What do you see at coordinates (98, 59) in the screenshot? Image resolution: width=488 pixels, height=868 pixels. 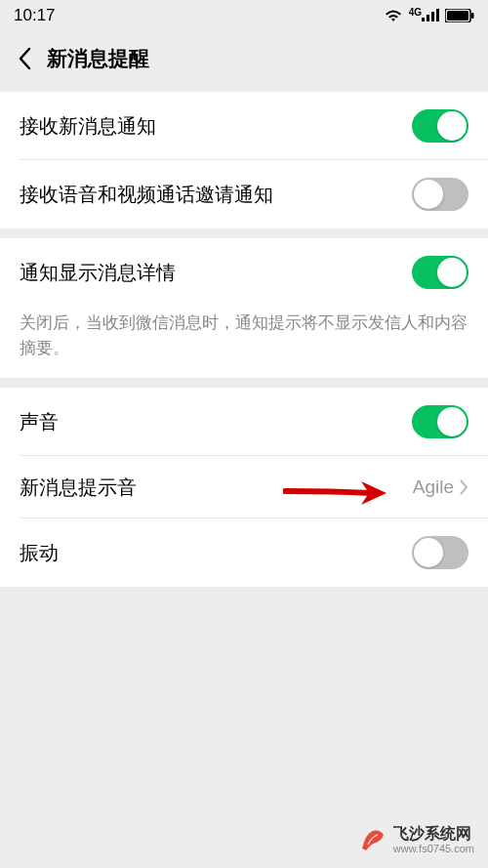 I see `page-title: 新消息提醒` at bounding box center [98, 59].